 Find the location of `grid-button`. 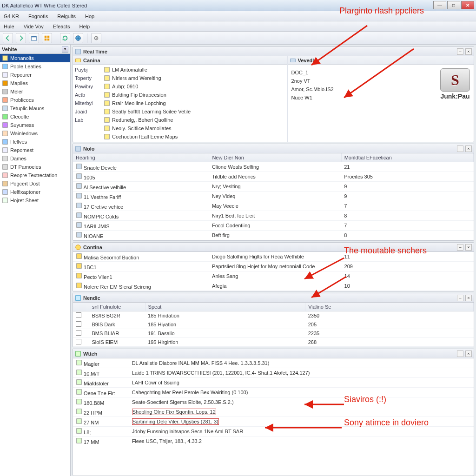

grid-button is located at coordinates (47, 38).